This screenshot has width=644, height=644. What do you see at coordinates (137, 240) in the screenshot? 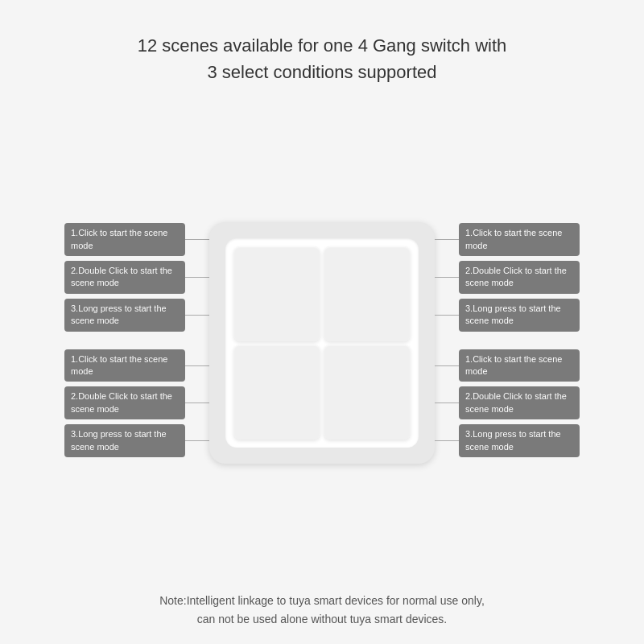
I see `left-top-label-1: 1.Click to start the scene mode` at bounding box center [137, 240].